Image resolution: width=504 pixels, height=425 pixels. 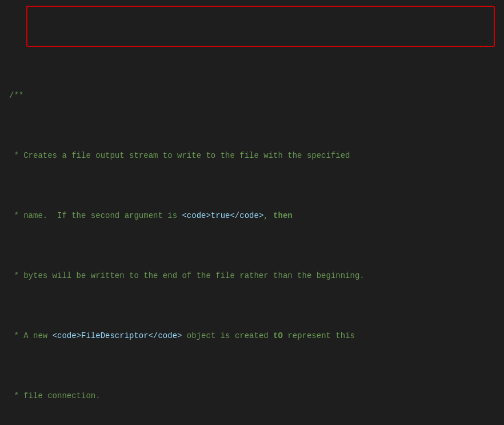 What do you see at coordinates (252, 216) in the screenshot?
I see `line-3: * name. If the second argument is <code>…` at bounding box center [252, 216].